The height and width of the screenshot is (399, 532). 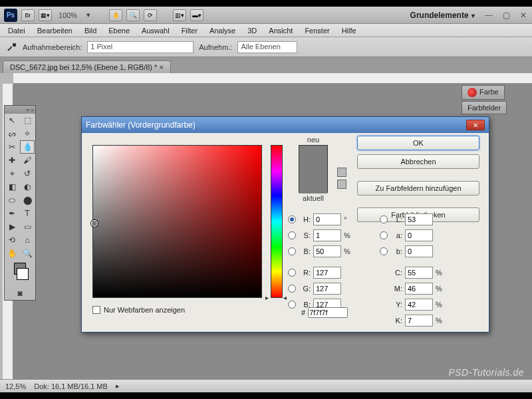 What do you see at coordinates (418, 143) in the screenshot?
I see `ok-button: OK` at bounding box center [418, 143].